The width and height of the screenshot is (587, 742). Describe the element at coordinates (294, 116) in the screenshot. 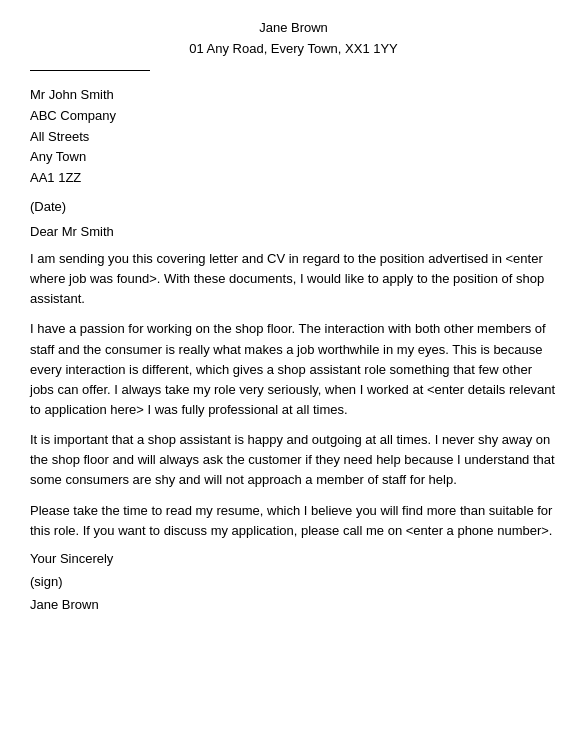

I see `recipient-company: ABC Company` at that location.